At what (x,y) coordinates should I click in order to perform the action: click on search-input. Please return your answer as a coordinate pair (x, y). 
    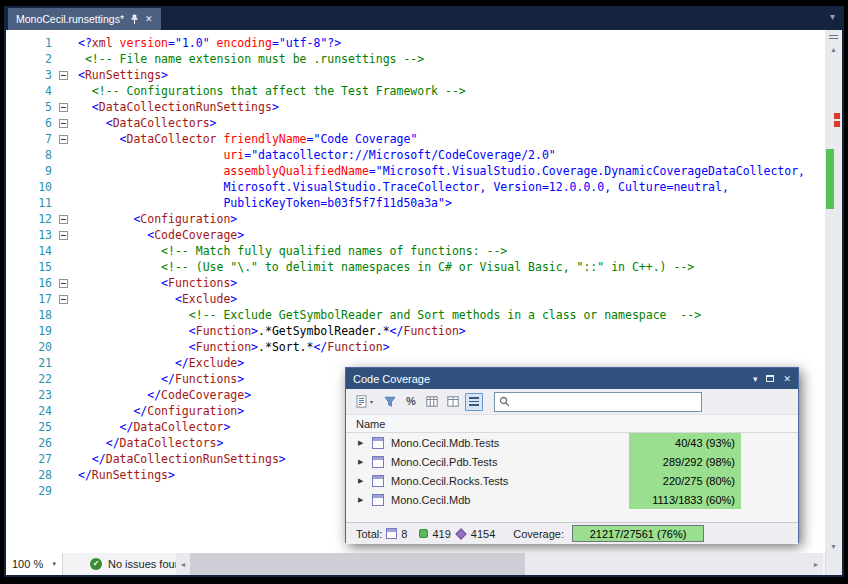
    Looking at the image, I should click on (604, 402).